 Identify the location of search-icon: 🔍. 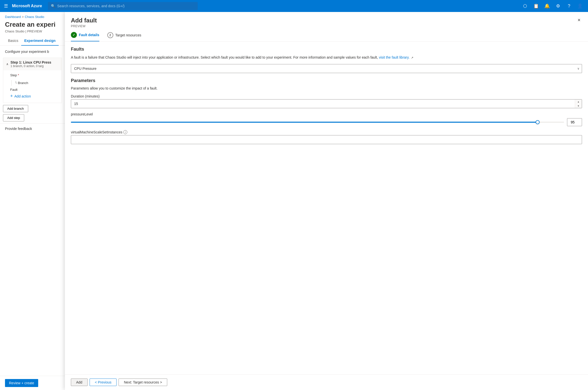
(53, 6).